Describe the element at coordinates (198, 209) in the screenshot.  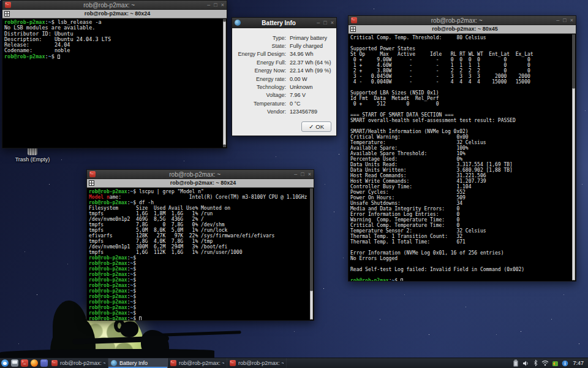
I see `terminal-line: Filesystem Size Used Avail Use% Mounted …` at that location.